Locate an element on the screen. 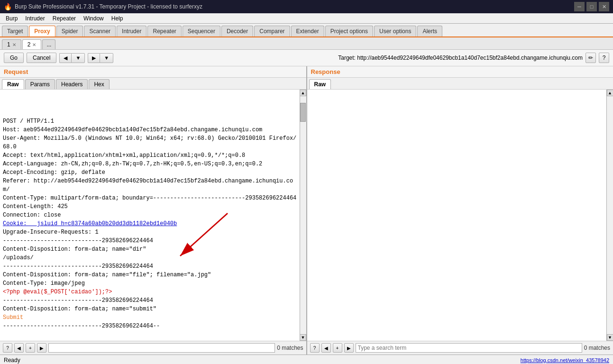 Image resolution: width=613 pixels, height=364 pixels. sub-tab-2-close: ✕ is located at coordinates (34, 45).